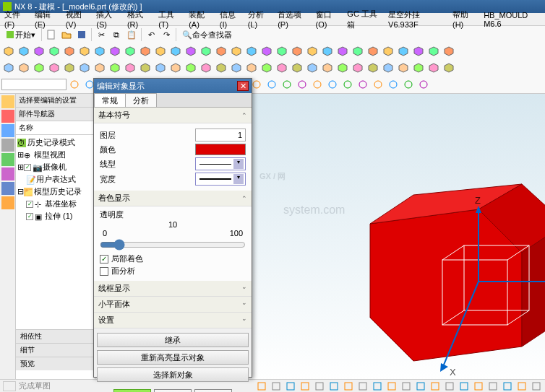  I want to click on close-icon: ✕, so click(243, 86).